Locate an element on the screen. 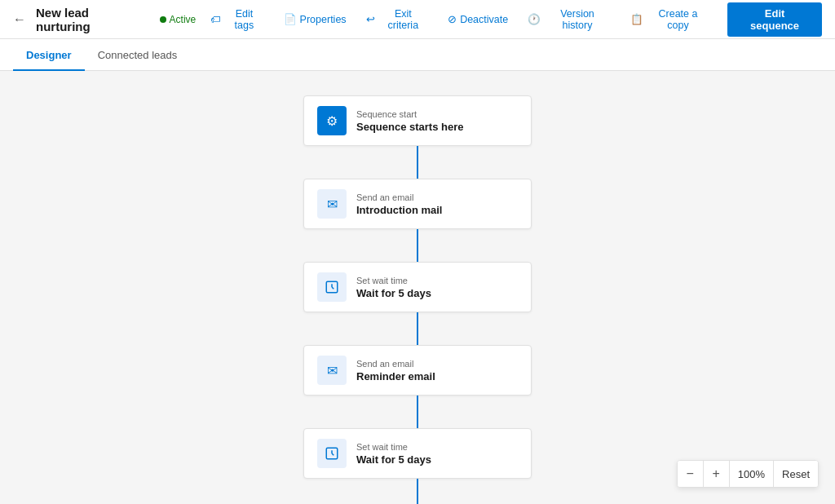 The width and height of the screenshot is (835, 504). status-badge: Active is located at coordinates (178, 20).